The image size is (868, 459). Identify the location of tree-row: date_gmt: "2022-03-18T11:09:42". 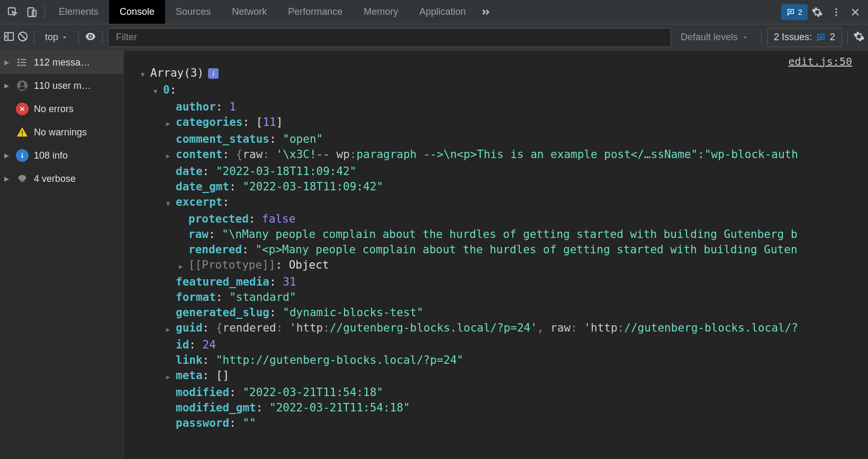
(498, 187).